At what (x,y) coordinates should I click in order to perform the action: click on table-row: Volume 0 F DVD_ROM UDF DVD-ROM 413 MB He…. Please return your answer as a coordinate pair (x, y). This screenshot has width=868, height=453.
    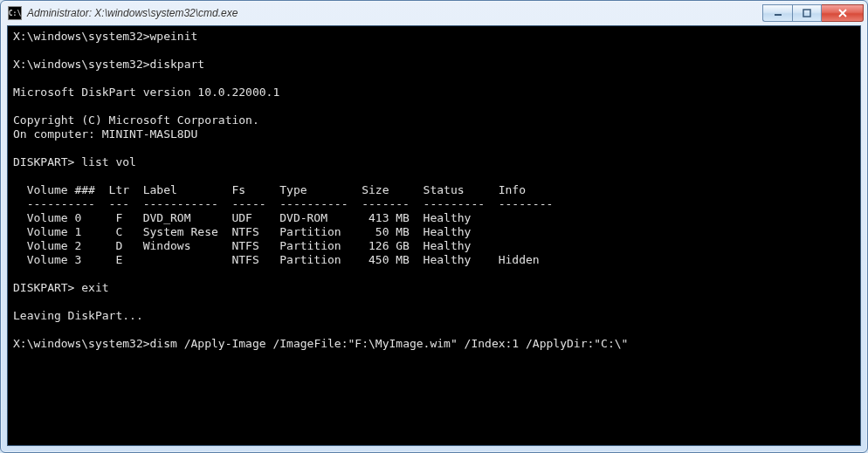
    Looking at the image, I should click on (242, 218).